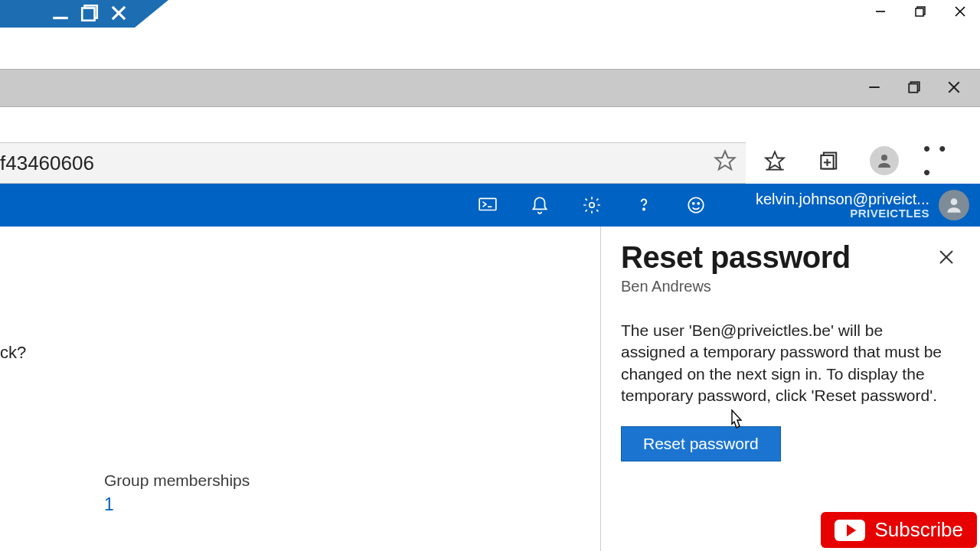  I want to click on azure-header-icons, so click(592, 205).